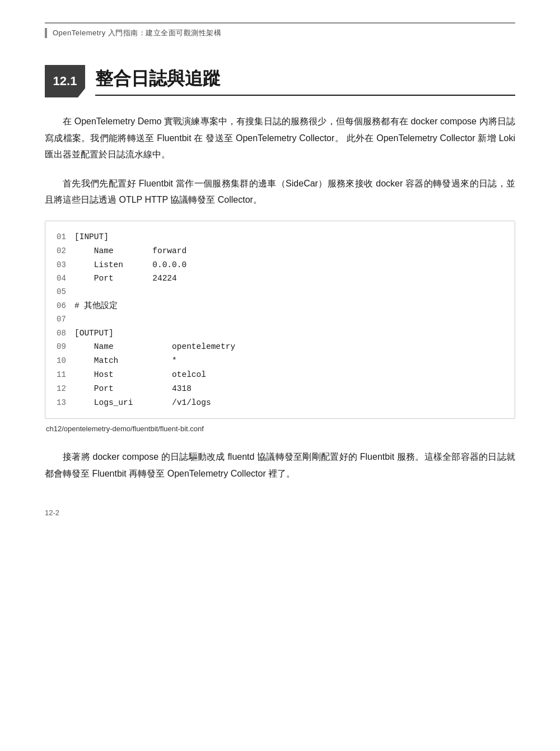 Image resolution: width=560 pixels, height=751 pixels. What do you see at coordinates (137, 33) in the screenshot?
I see `header-title: OpenTelemetry 入門指南：建立全面可觀測性架構` at bounding box center [137, 33].